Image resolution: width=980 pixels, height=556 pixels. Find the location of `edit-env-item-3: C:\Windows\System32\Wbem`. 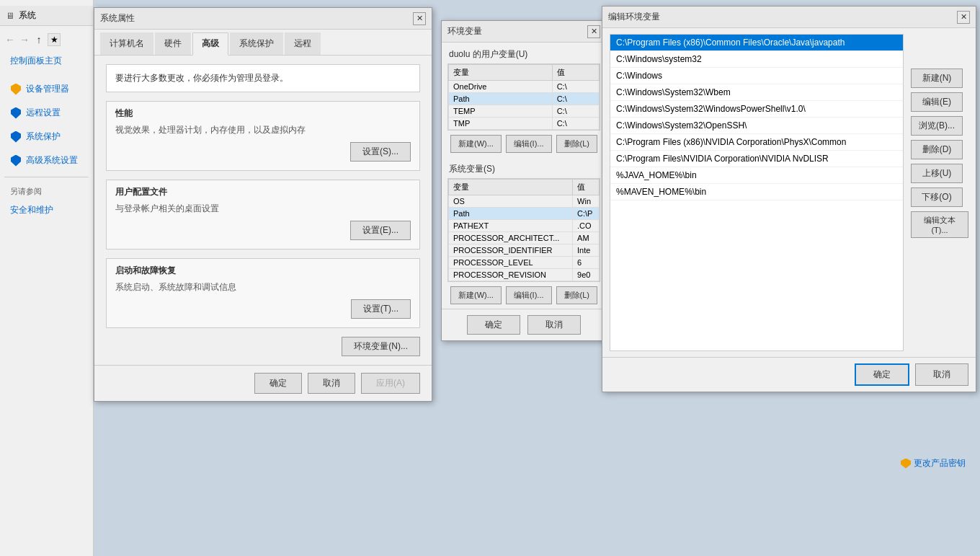

edit-env-item-3: C:\Windows\System32\Wbem is located at coordinates (757, 92).